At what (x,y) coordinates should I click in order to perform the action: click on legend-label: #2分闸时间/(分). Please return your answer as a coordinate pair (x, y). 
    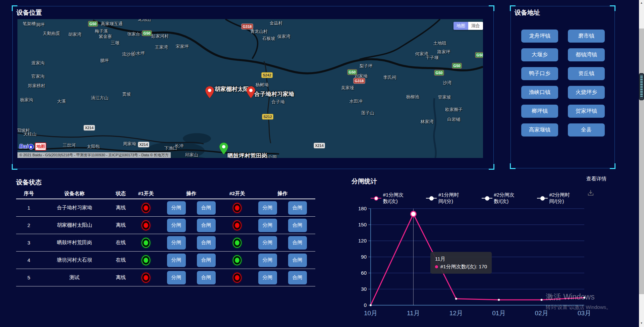
    Looking at the image, I should click on (567, 198).